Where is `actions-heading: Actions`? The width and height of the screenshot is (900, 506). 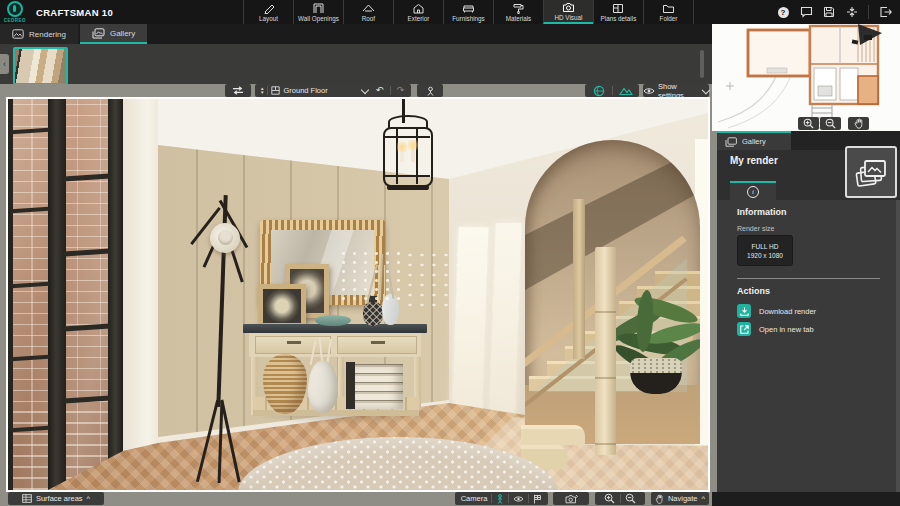 actions-heading: Actions is located at coordinates (754, 291).